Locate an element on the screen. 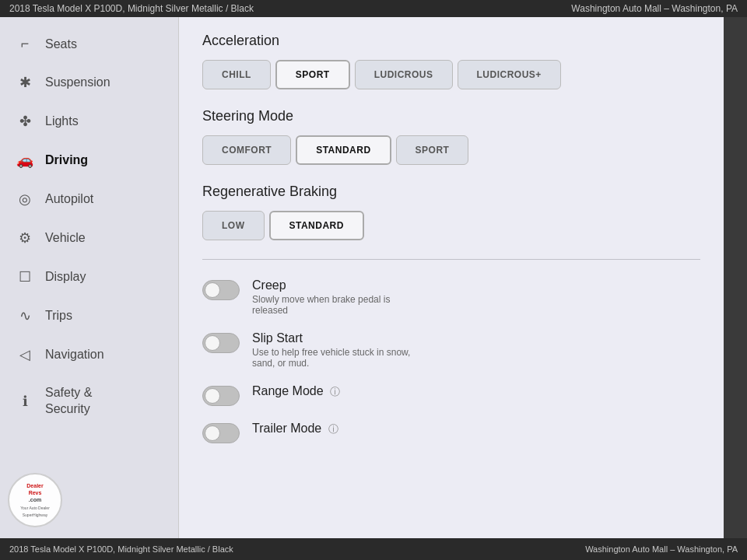 This screenshot has height=560, width=747. lights-icon: ✤ is located at coordinates (25, 121).